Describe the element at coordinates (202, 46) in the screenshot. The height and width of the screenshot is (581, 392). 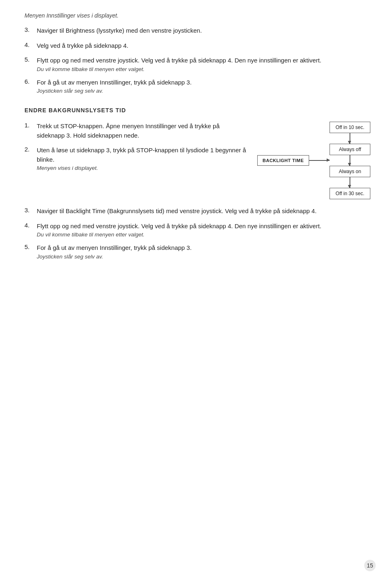
I see `item-content: Velg ved å trykke på sideknapp 4.` at that location.